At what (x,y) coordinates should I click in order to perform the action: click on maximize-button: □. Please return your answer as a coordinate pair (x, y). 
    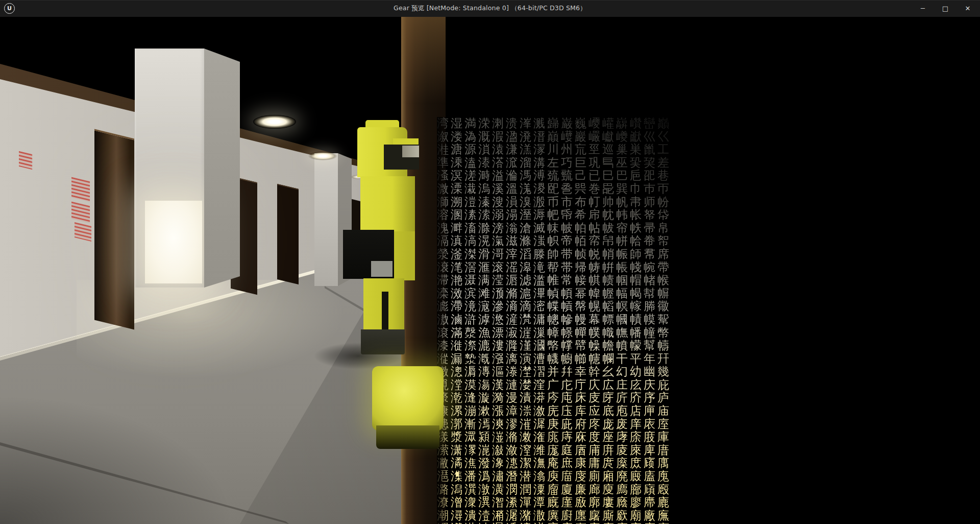
    Looking at the image, I should click on (945, 8).